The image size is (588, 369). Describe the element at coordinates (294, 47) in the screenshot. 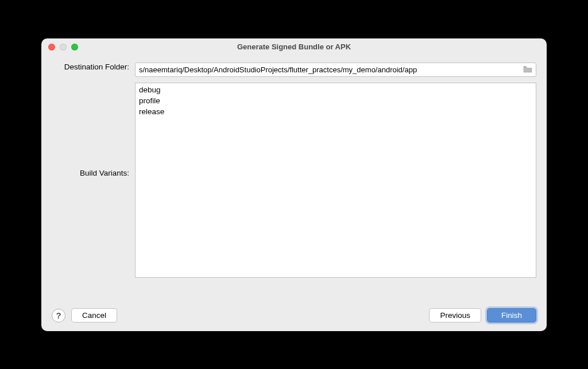

I see `titlebar: Generate Signed Bundle or APK` at that location.